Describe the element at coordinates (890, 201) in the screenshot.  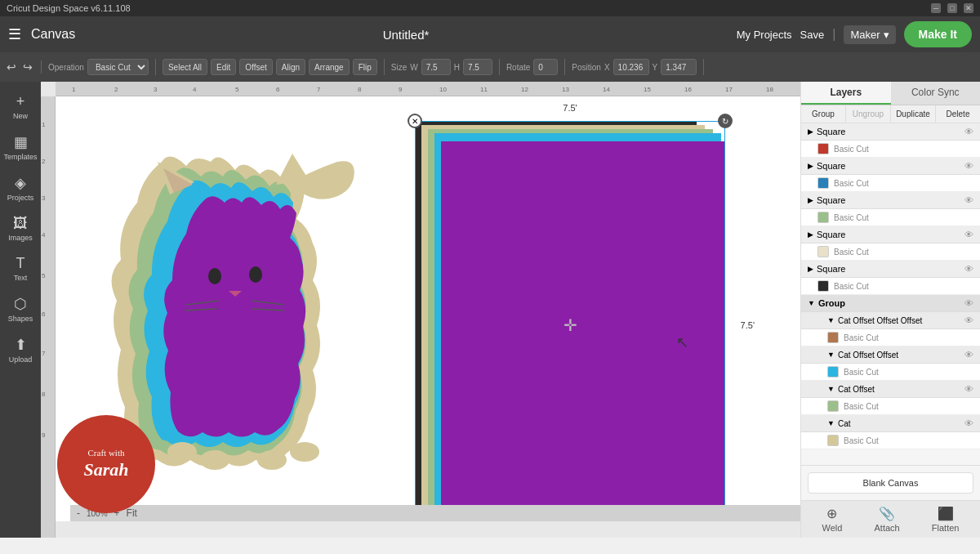
I see `layer-square-3: ▶ Square 👁` at that location.